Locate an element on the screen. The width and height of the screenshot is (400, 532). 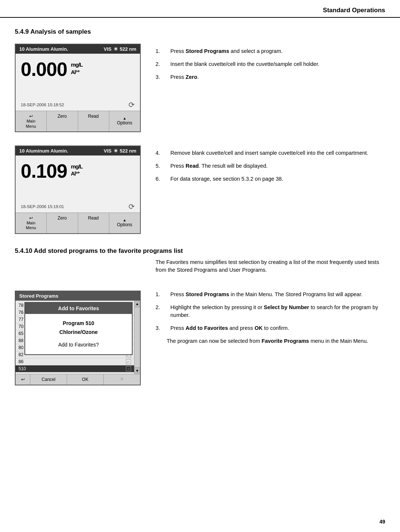
device-datetime-1: 18-SEP-2006 15:18:52 ⟳ is located at coordinates (78, 104).